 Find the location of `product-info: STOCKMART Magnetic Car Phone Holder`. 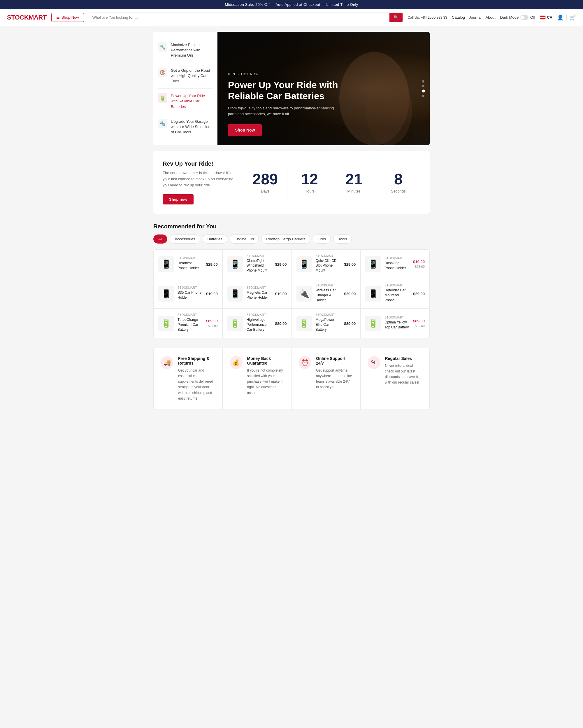

product-info: STOCKMART Magnetic Car Phone Holder is located at coordinates (259, 294).